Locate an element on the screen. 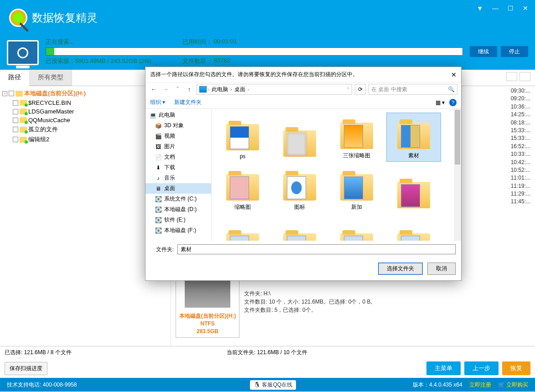 This screenshot has height=392, width=535. sidebar-icon: 🖥 is located at coordinates (158, 189).